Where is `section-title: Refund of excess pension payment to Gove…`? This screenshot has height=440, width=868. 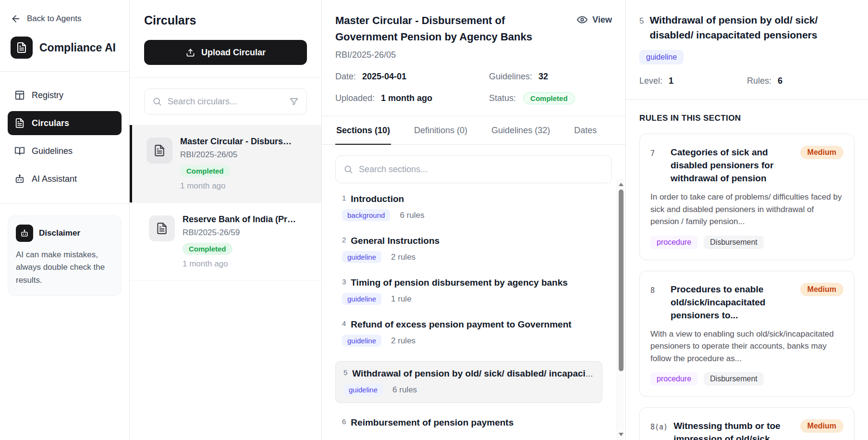
section-title: Refund of excess pension payment to Gove… is located at coordinates (461, 324).